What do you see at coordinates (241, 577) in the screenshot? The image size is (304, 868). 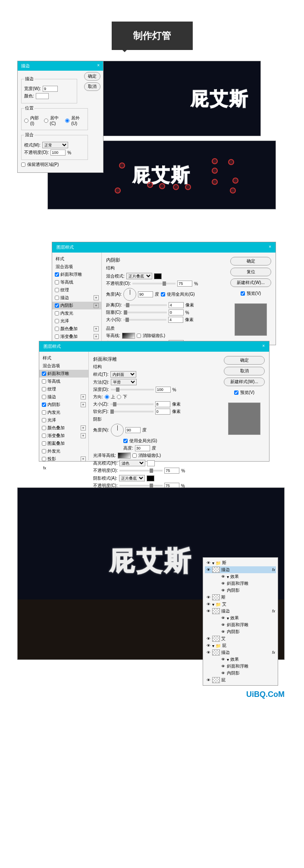 I see `layer-effects-si: 👁▾效果` at bounding box center [241, 577].